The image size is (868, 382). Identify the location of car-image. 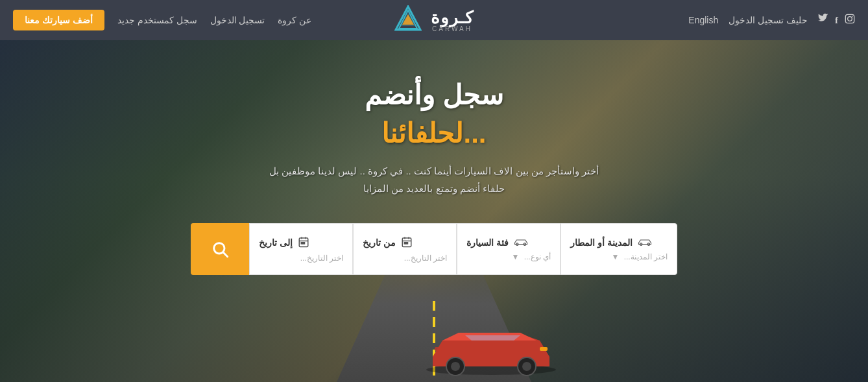
(491, 348).